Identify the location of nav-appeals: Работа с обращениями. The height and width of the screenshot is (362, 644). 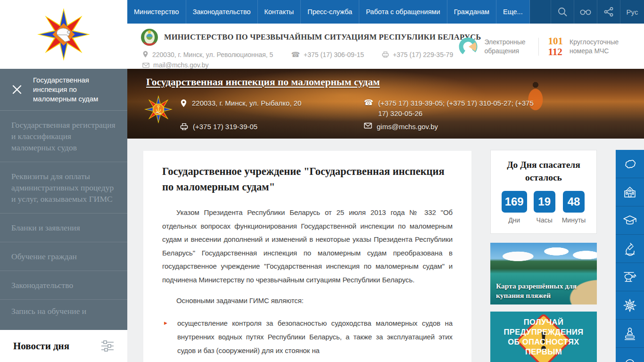
(404, 12).